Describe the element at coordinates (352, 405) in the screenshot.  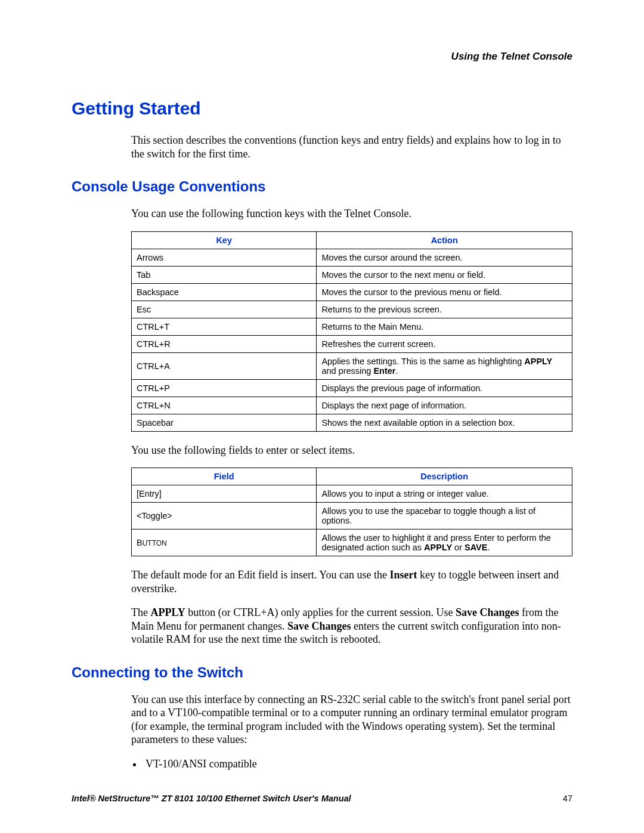
I see `table-row: CTRL+N Displays the next page of informa…` at that location.